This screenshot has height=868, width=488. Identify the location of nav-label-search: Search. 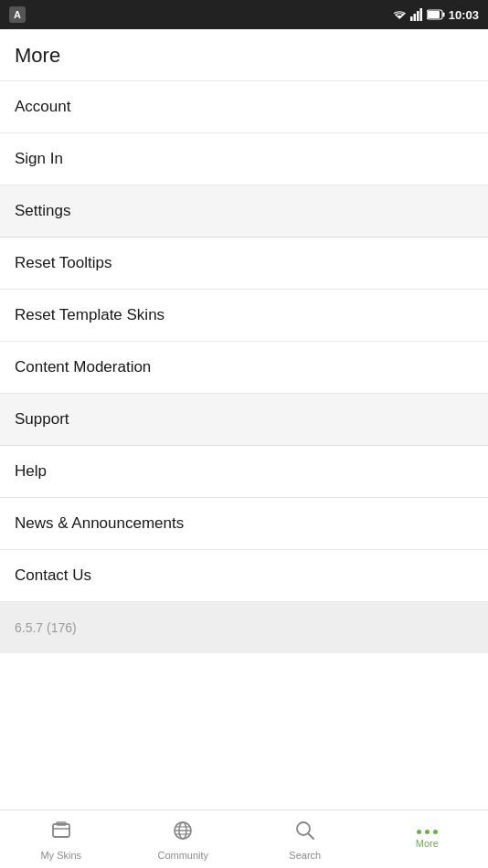
(305, 855).